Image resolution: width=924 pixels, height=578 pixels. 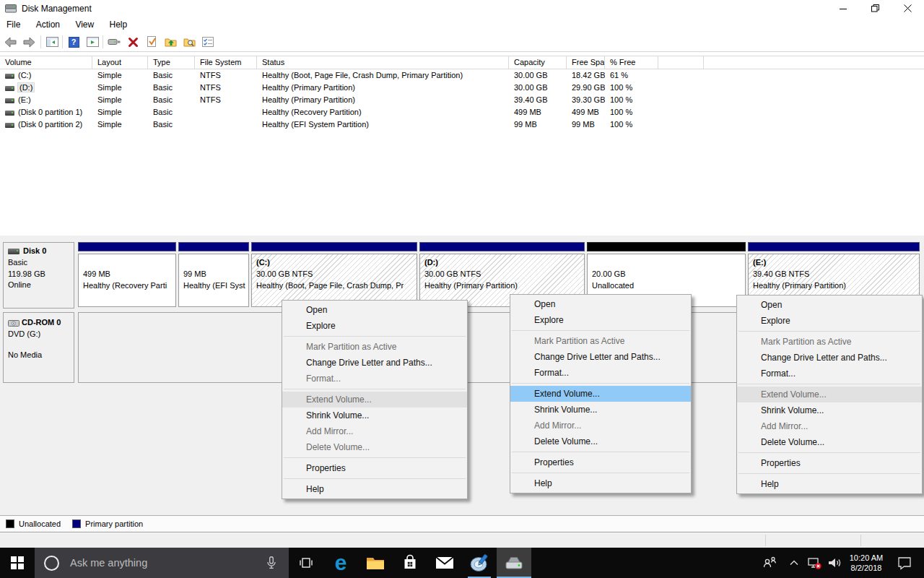 What do you see at coordinates (875, 9) in the screenshot?
I see `restore-button` at bounding box center [875, 9].